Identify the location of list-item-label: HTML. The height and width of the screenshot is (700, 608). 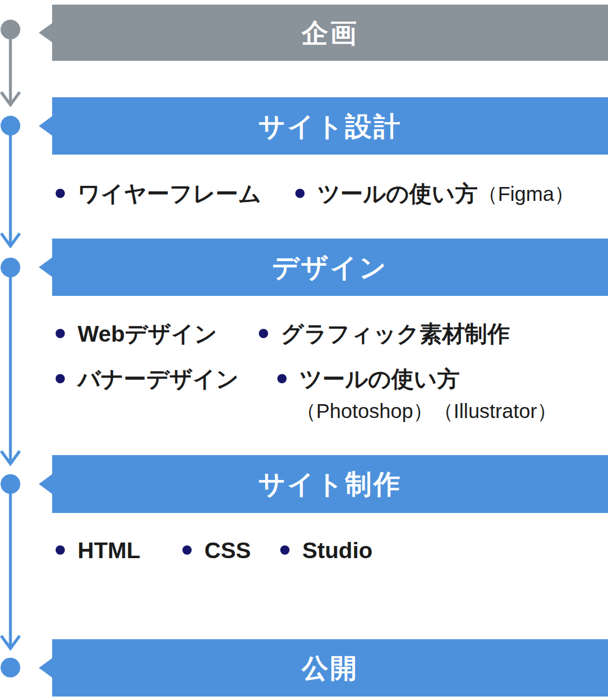
(109, 550).